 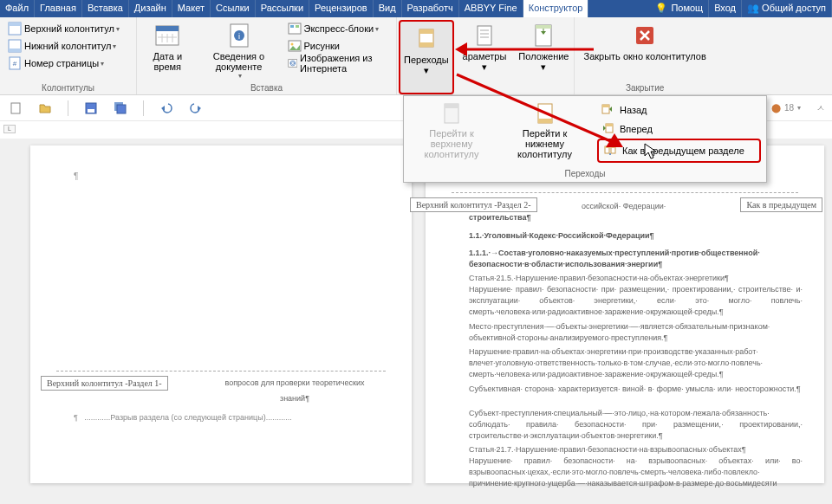 I want to click on date-time-label: Дата и время, so click(x=168, y=61).